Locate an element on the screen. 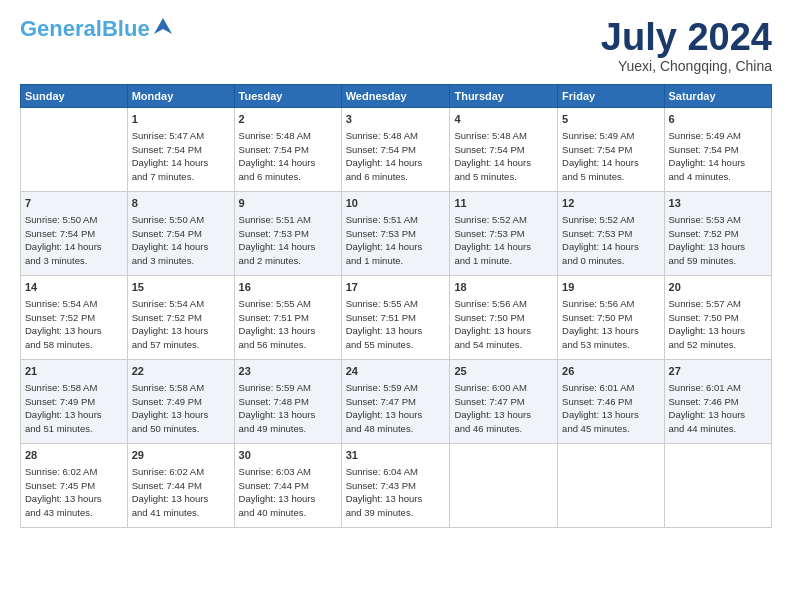 This screenshot has width=792, height=612. day-info-line: Sunset: 7:45 PM is located at coordinates (74, 486).